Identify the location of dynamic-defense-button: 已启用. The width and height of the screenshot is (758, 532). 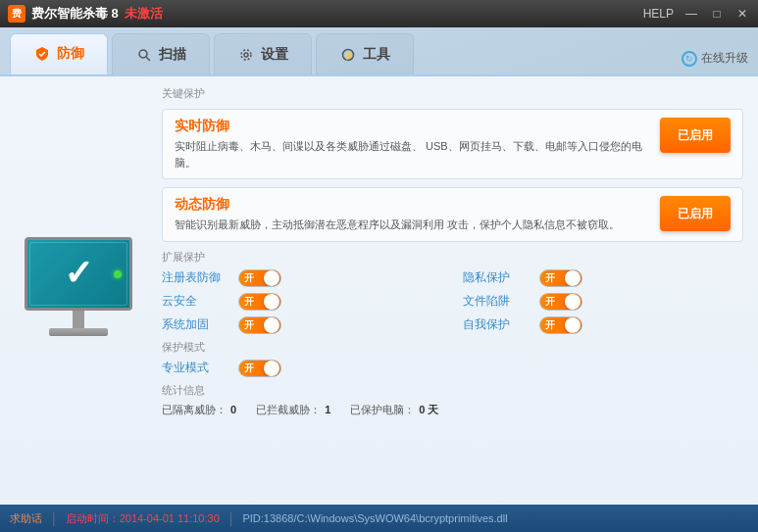
(695, 214).